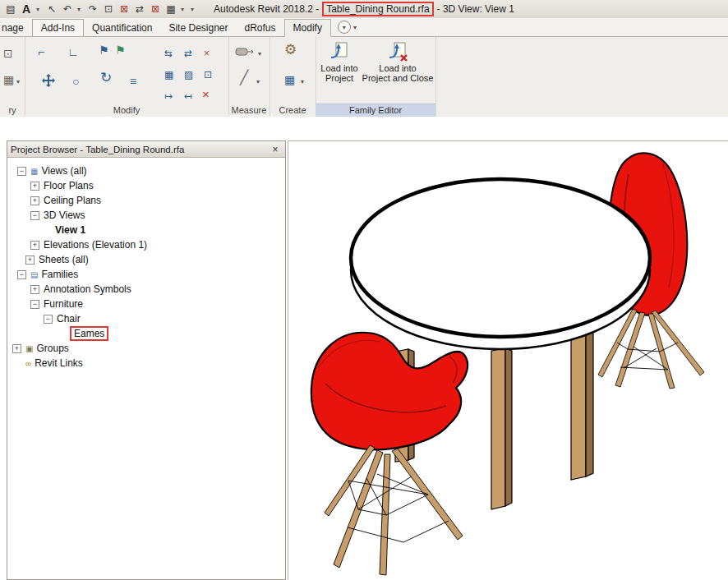  I want to click on panel-modify: ⌐ ∟ ⚑ ⚑ ○ ↻ ≡ ⇆ ⇄ × ▦ ▨ ⊡ ↦ ↤ × Modify, so click(127, 77).